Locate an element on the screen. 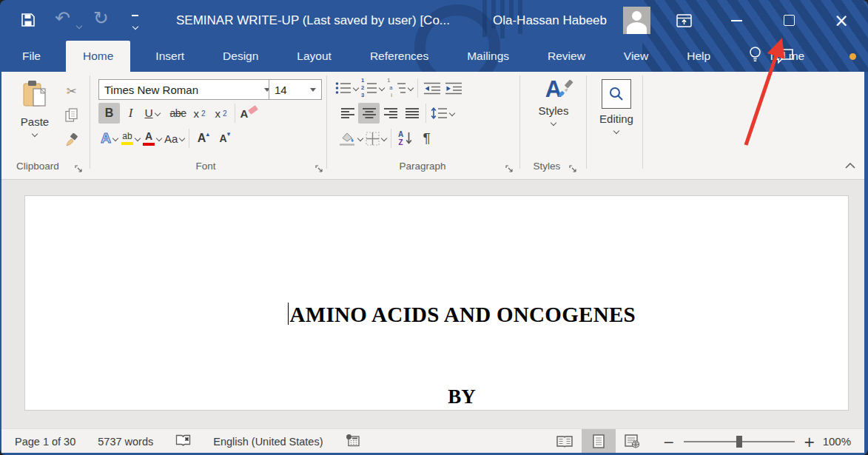 The image size is (868, 455). shading-button is located at coordinates (351, 138).